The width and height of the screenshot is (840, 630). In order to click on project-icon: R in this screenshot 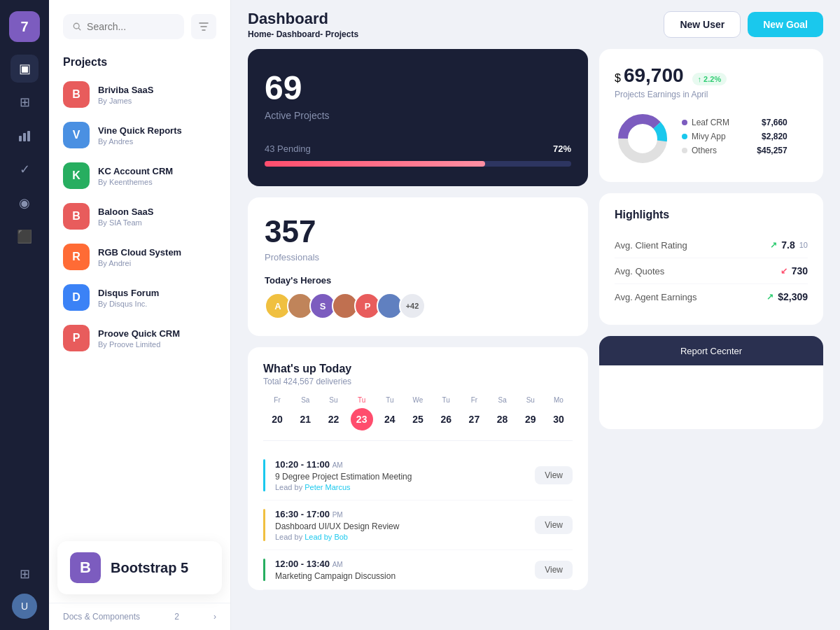, I will do `click(76, 257)`.